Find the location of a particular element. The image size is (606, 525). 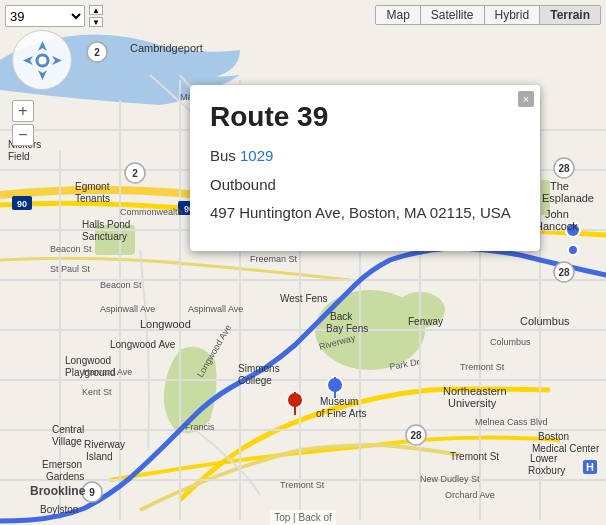

svg-text: Cambridgeport is located at coordinates (166, 48).